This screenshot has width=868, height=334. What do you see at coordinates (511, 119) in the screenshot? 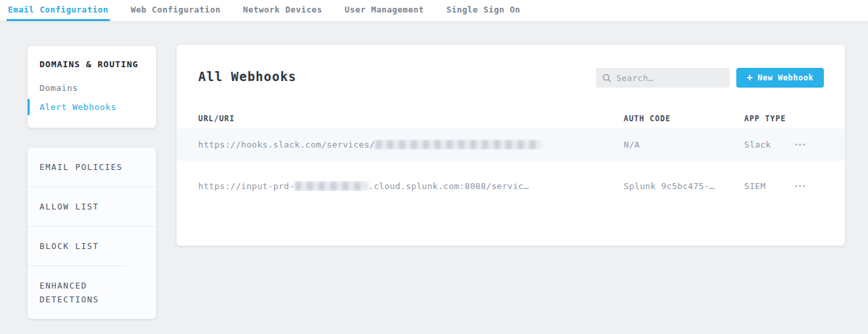
I see `table-header-row: URL/URI AUTH CODE APP TYPE` at bounding box center [511, 119].